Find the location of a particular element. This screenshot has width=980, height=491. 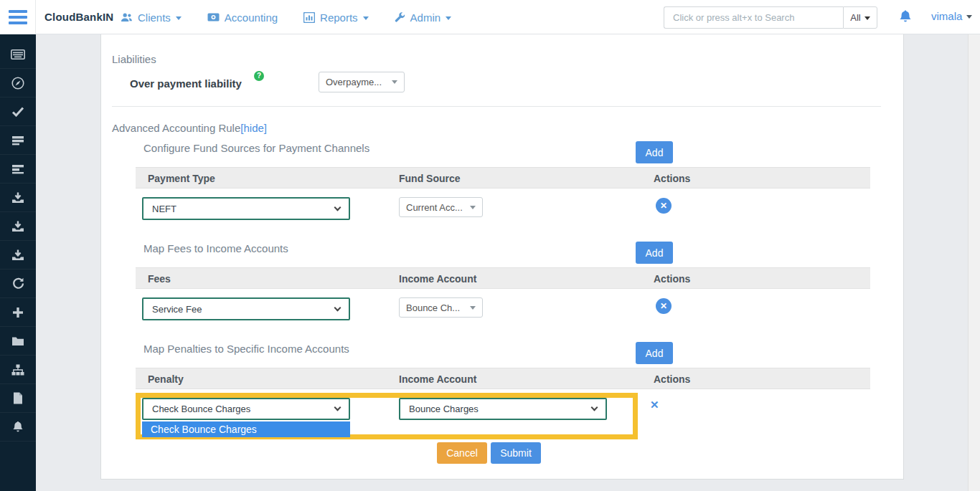

over-payment-liability-select: Overpayme... is located at coordinates (362, 82).